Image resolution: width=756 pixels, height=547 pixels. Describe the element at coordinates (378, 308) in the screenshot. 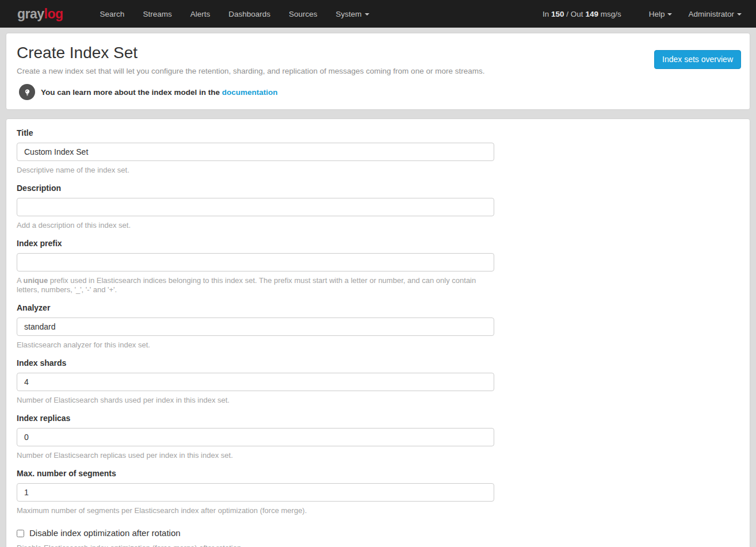

I see `analyzer-label: Analyzer` at that location.